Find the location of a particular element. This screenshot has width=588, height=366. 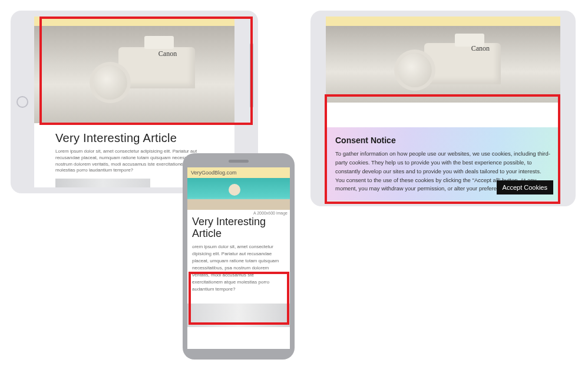

tablet-home-button is located at coordinates (22, 102).